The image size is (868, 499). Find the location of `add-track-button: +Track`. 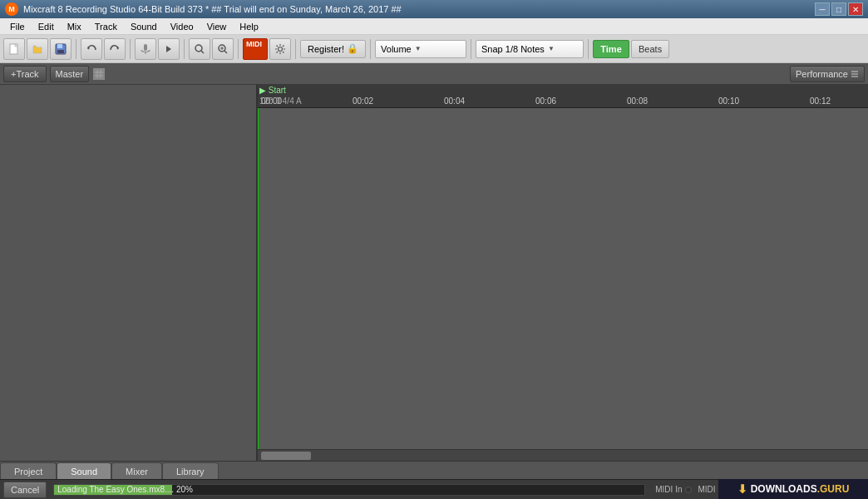

add-track-button: +Track is located at coordinates (25, 74).